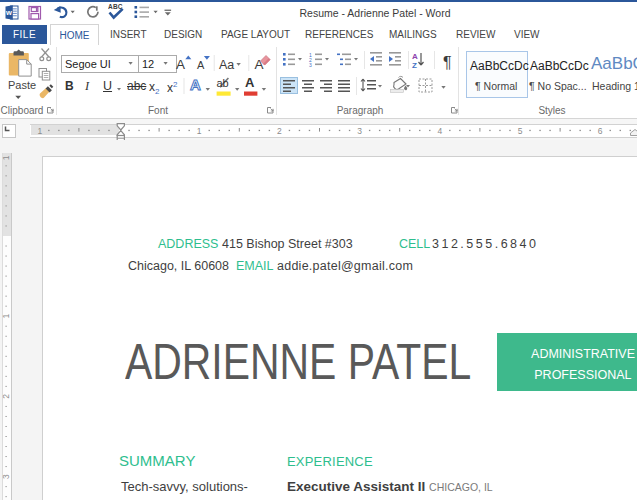 This screenshot has width=637, height=500. What do you see at coordinates (600, 131) in the screenshot?
I see `svg-text: 6` at bounding box center [600, 131].